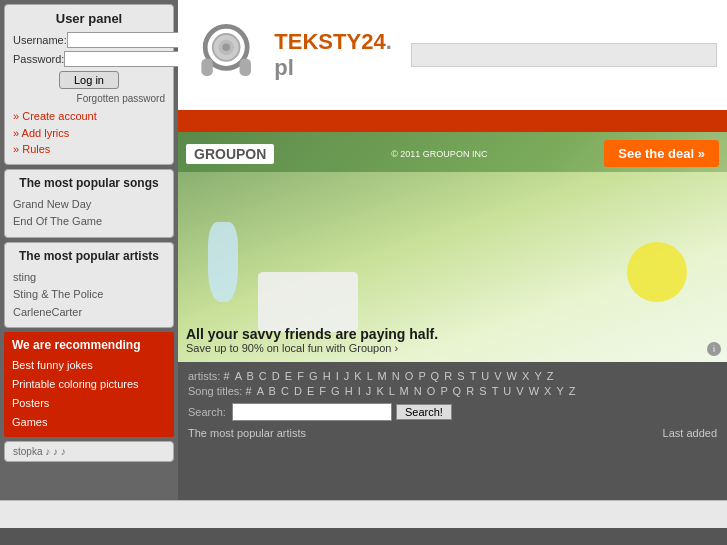  Describe the element at coordinates (300, 391) in the screenshot. I see `songs-letter-link: D` at that location.